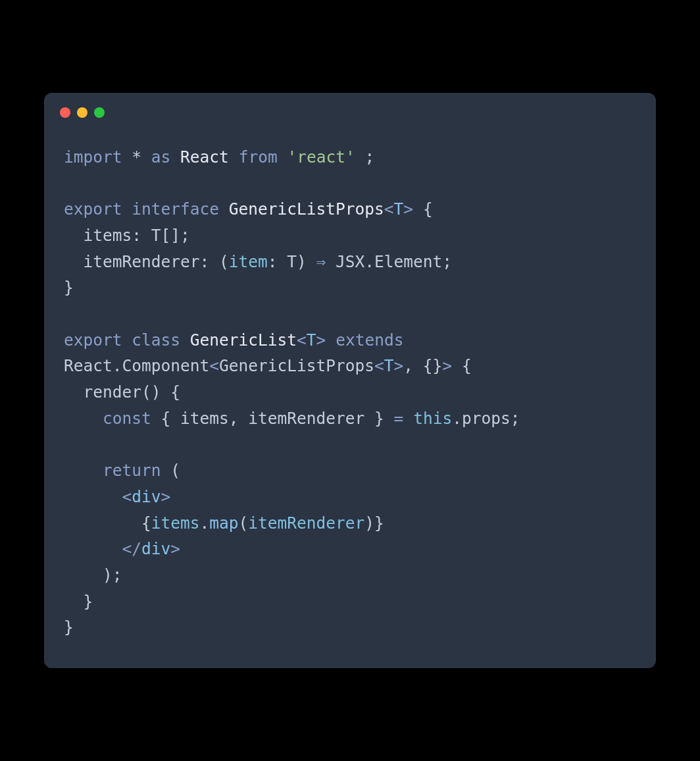 This screenshot has height=761, width=700. I want to click on code-token: ⇒, so click(321, 262).